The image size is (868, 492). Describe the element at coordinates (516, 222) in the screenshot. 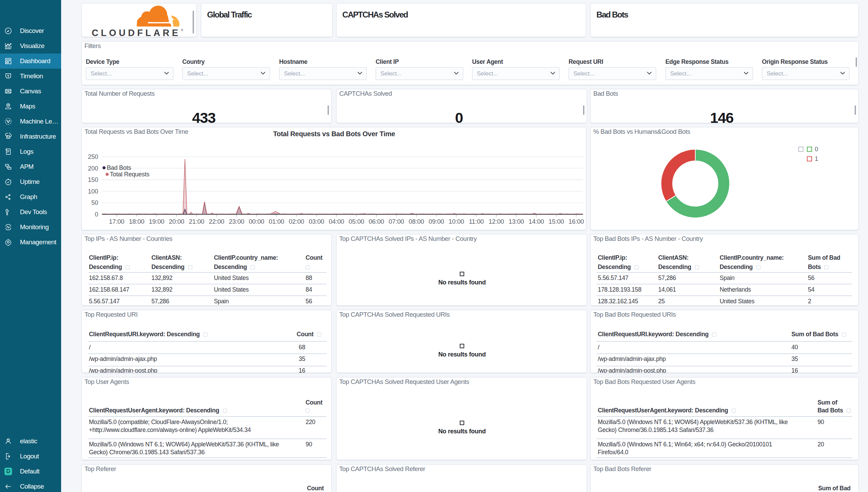

I see `svg-text: 13:00` at that location.